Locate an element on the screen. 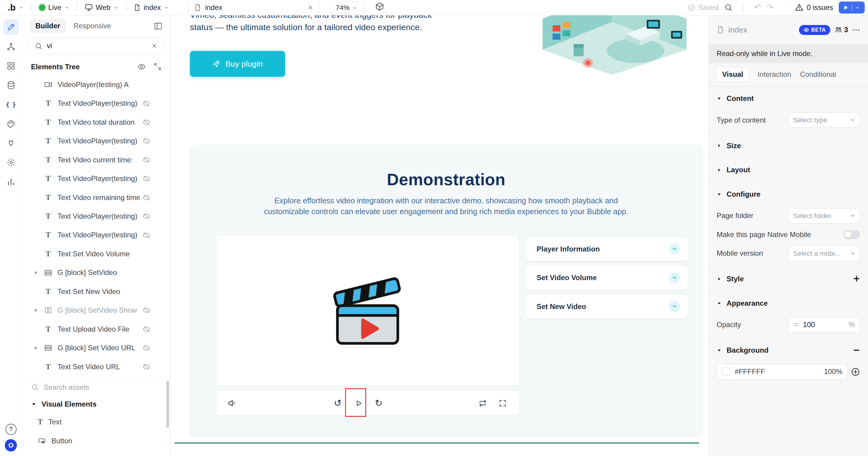  settings-tab-button is located at coordinates (11, 162).